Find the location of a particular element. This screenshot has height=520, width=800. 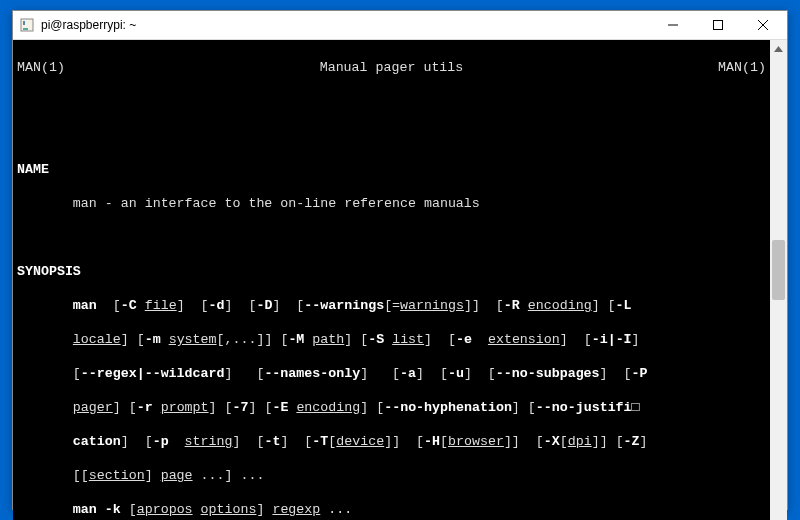

man-header: MAN(1)Manual pager utilsMAN(1) is located at coordinates (392, 68).